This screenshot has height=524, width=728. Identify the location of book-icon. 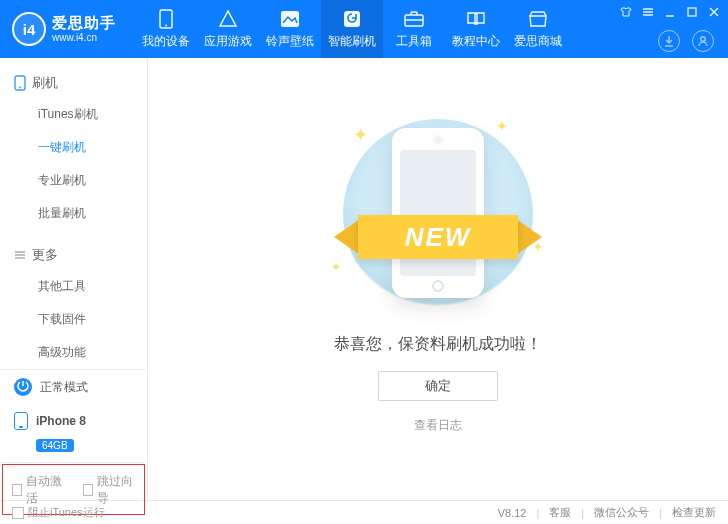
(476, 19).